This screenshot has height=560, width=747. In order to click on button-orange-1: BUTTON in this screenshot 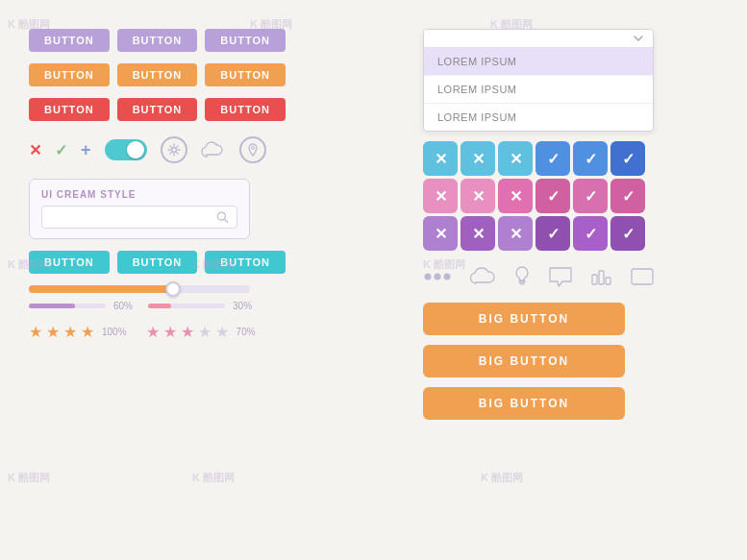, I will do `click(69, 75)`.